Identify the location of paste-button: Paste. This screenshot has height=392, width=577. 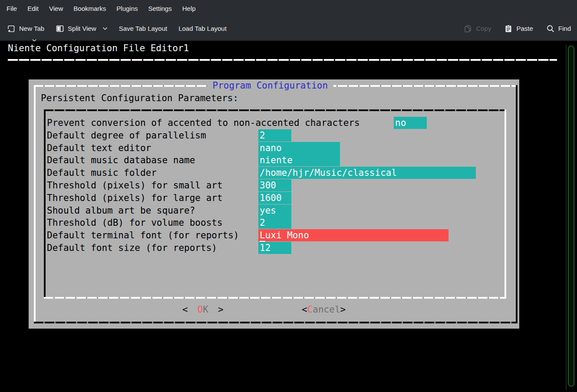
(518, 29).